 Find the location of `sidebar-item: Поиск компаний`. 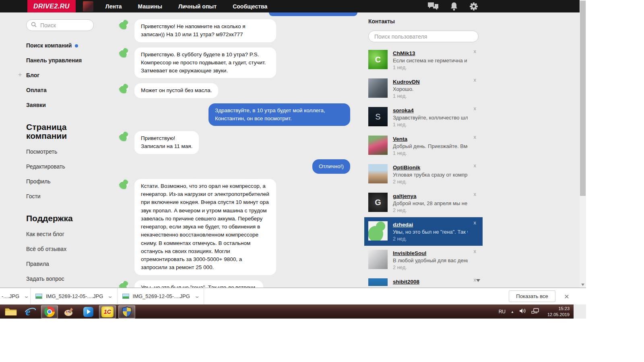

sidebar-item: Поиск компаний is located at coordinates (69, 45).